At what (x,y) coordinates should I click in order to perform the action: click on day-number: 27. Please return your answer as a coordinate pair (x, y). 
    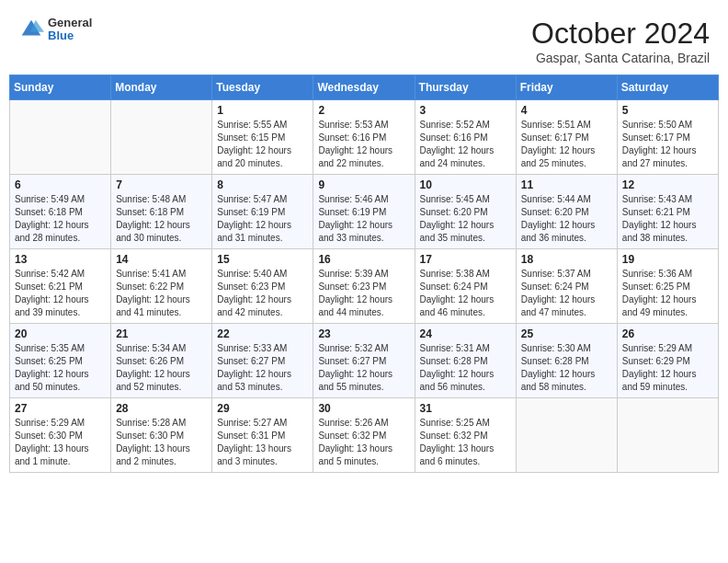
    Looking at the image, I should click on (61, 408).